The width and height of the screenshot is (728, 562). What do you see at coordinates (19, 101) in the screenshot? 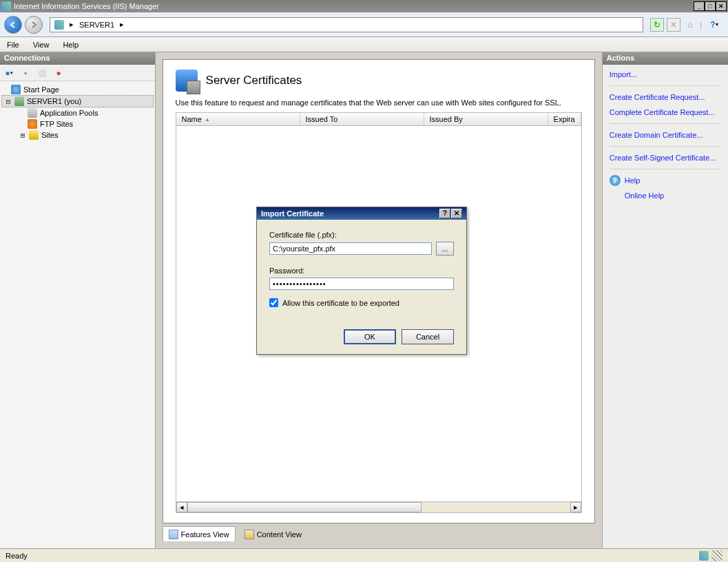
I see `server-icon` at bounding box center [19, 101].